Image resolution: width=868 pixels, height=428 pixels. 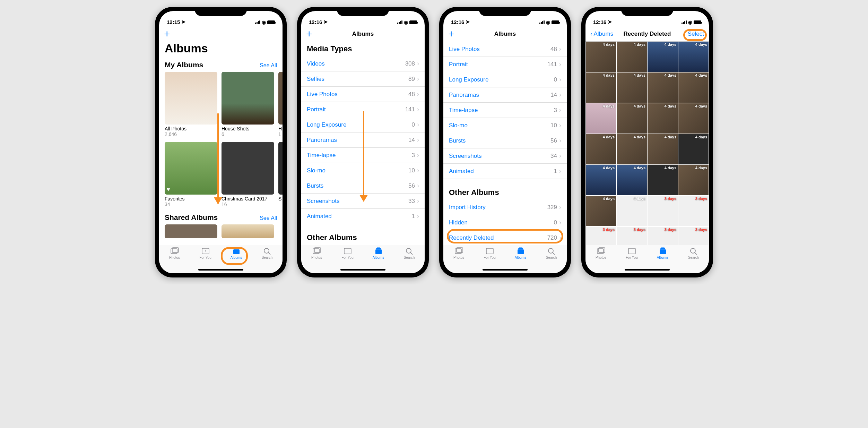 I want to click on album-item: ♥ Favorites 34, so click(x=191, y=174).